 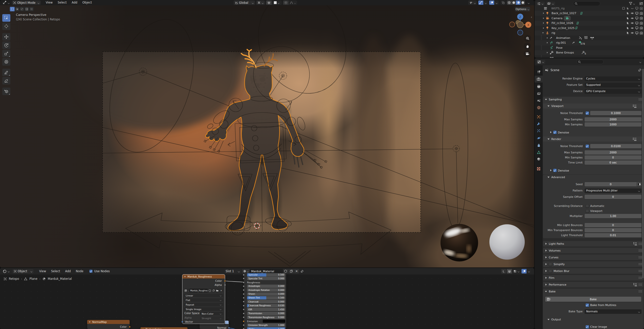 I want to click on proportional-editing-toggle, so click(x=286, y=3).